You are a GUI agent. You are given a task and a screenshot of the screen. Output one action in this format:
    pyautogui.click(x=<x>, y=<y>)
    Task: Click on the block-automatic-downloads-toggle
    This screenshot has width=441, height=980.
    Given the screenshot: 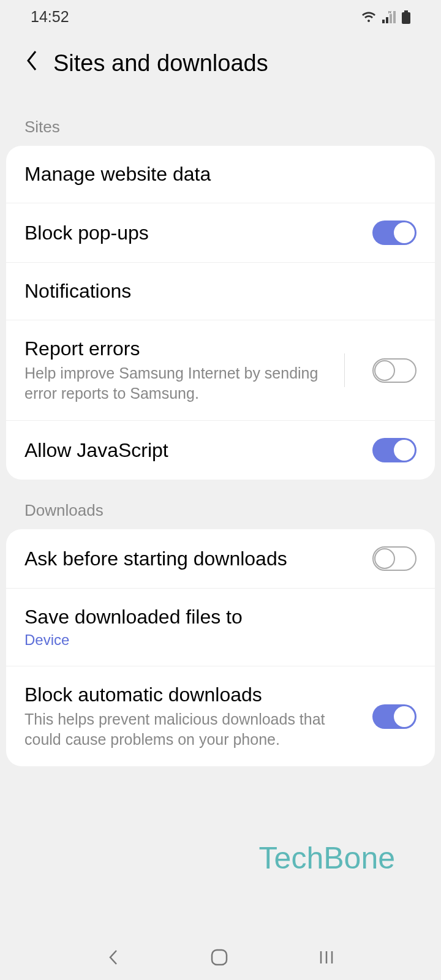 What is the action you would take?
    pyautogui.click(x=394, y=717)
    